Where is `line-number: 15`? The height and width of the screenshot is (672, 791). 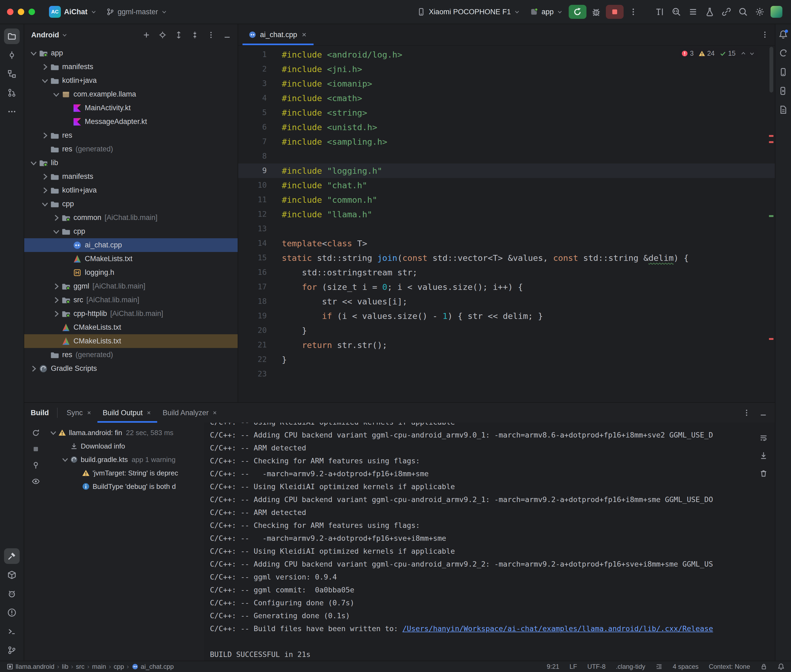 line-number: 15 is located at coordinates (258, 258).